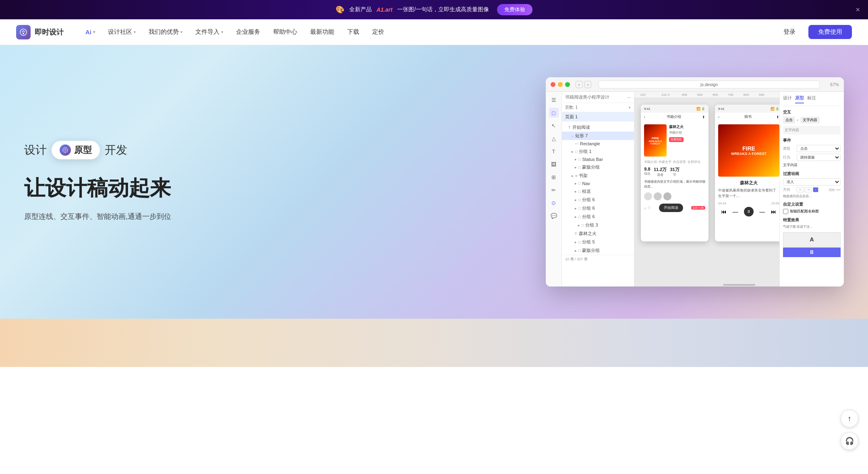  I want to click on phone-stats: 9.8 综合 11.2万 读者 31万 字, so click(675, 172).